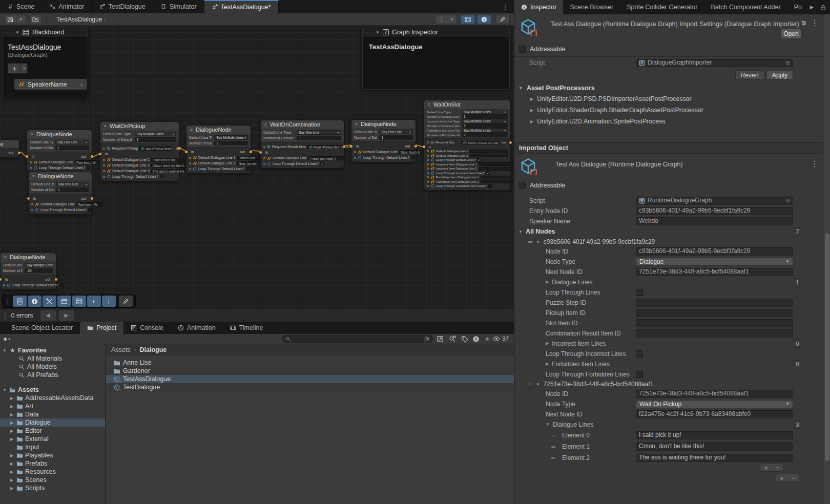 This screenshot has width=830, height=504. Describe the element at coordinates (52, 359) in the screenshot. I see `favorite-item-all-materials: All Materials` at that location.